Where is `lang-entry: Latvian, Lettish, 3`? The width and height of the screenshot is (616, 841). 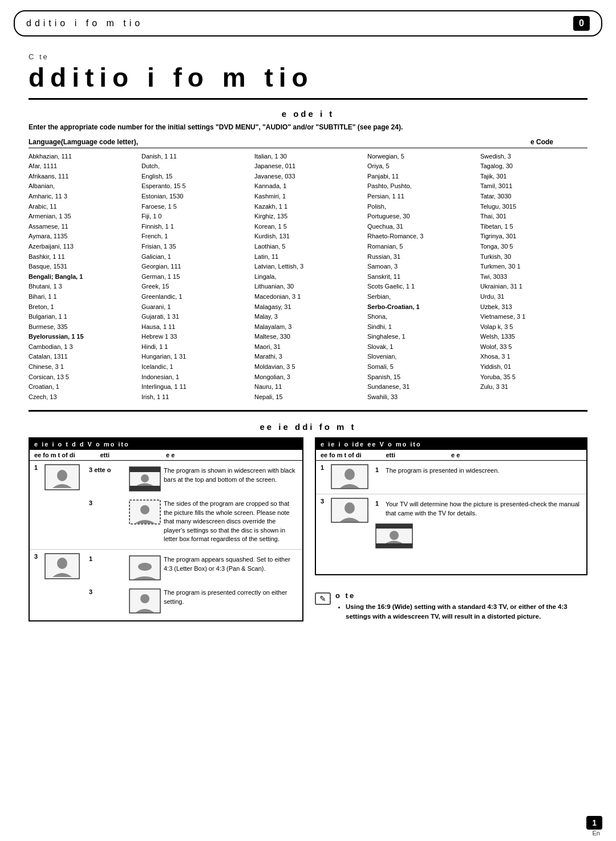 lang-entry: Latvian, Lettish, 3 is located at coordinates (308, 267).